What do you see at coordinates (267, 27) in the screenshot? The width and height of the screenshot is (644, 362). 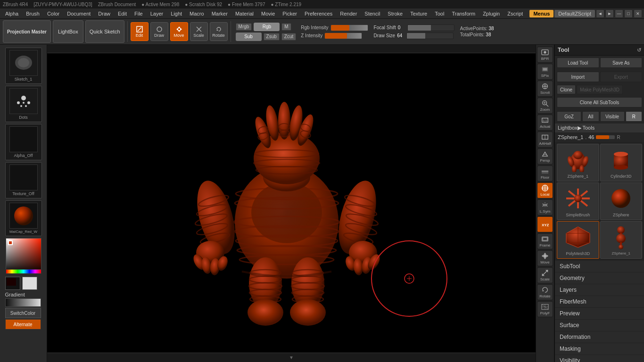 I see `rgb-button: Rgb` at bounding box center [267, 27].